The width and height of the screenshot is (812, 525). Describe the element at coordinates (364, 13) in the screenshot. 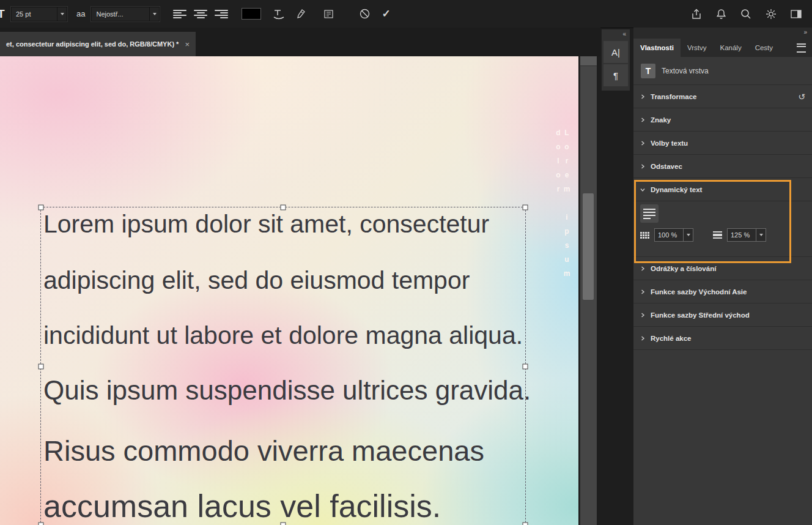

I see `cancel-edits-icon` at that location.